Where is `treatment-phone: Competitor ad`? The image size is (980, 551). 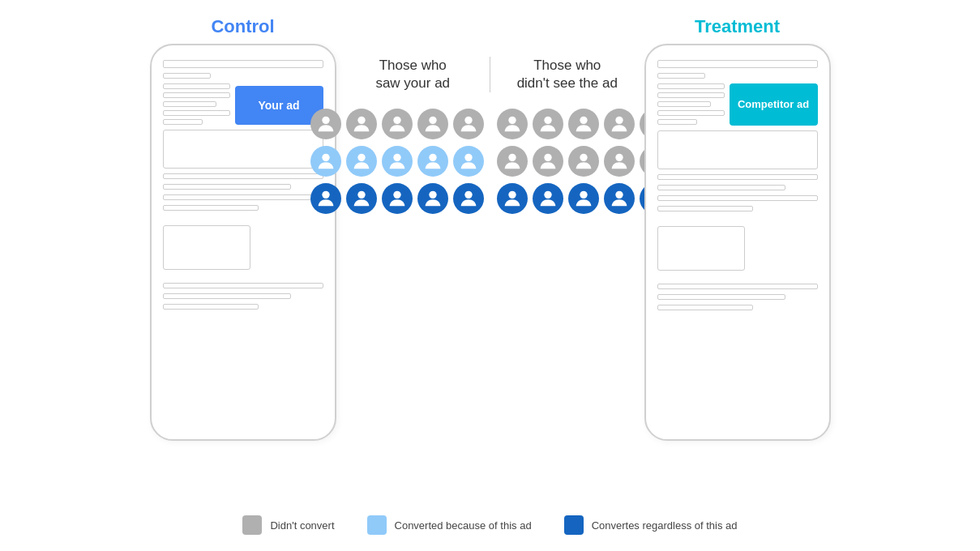
treatment-phone: Competitor ad is located at coordinates (738, 242).